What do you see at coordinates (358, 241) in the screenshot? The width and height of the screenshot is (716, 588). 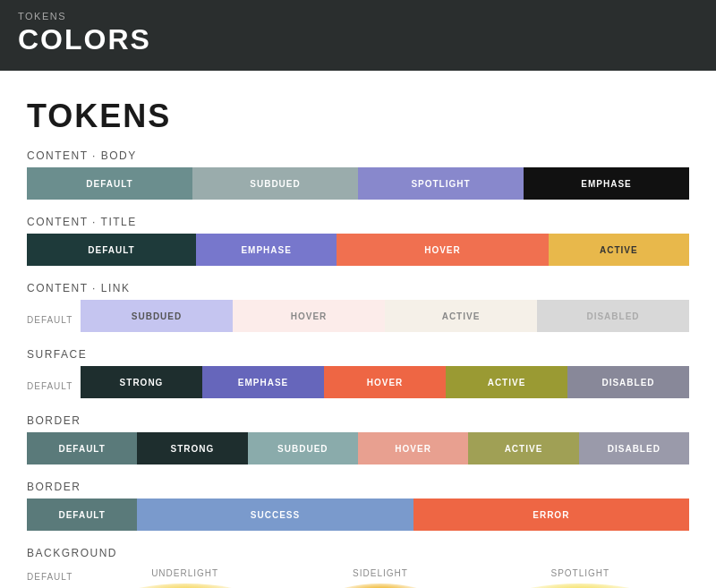 I see `section-content-title: CONTENT · TITLE DEFAULT EMPHASE HOVER AC…` at bounding box center [358, 241].